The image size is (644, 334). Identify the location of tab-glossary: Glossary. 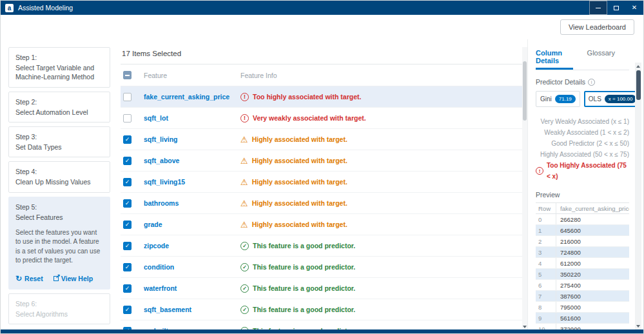
(601, 57).